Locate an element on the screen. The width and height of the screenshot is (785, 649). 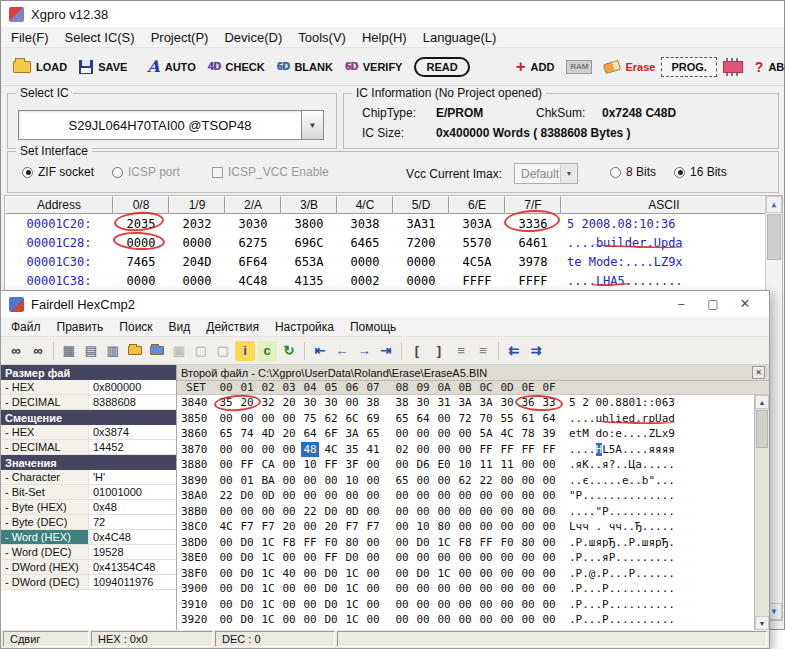
hex-byte-cell: 11 is located at coordinates (507, 464).